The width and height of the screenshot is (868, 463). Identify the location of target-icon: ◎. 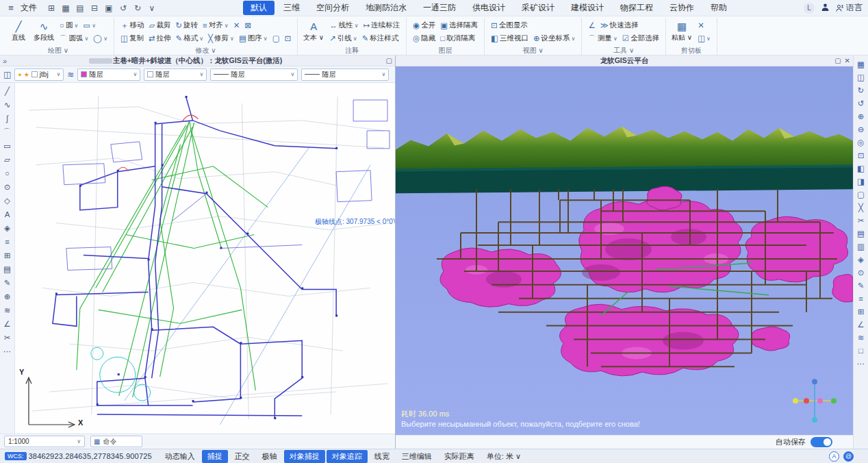
(861, 142).